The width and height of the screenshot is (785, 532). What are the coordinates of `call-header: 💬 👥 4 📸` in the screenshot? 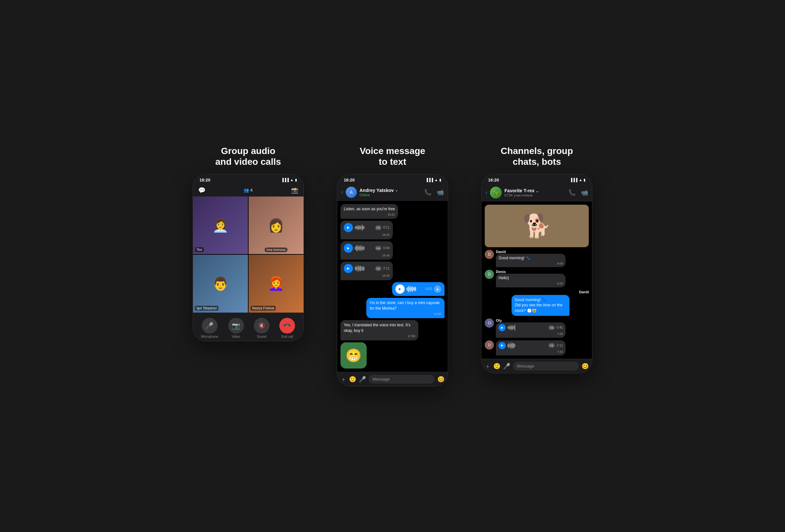 It's located at (248, 191).